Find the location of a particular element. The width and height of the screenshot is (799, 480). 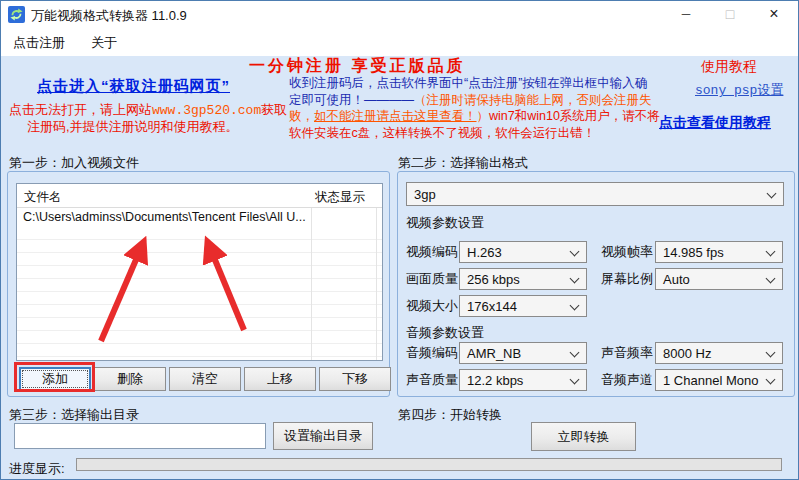

move-down-button: 下移 is located at coordinates (355, 379).